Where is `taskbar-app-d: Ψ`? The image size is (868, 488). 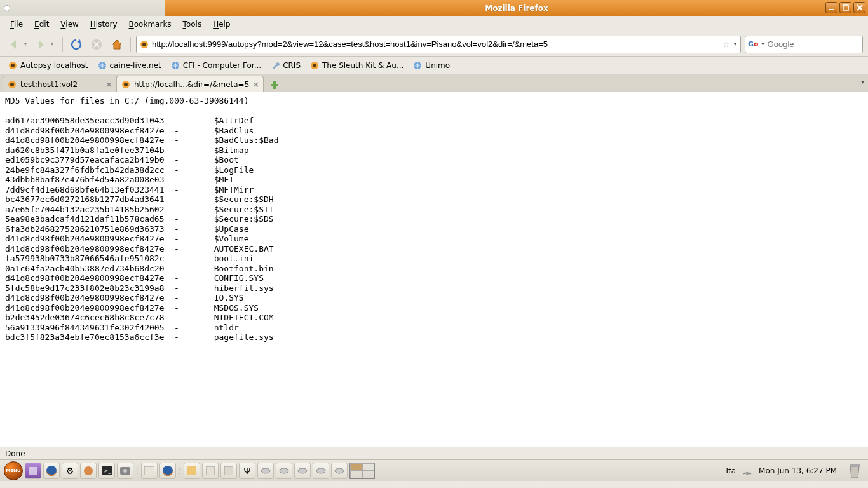
taskbar-app-d: Ψ is located at coordinates (247, 471).